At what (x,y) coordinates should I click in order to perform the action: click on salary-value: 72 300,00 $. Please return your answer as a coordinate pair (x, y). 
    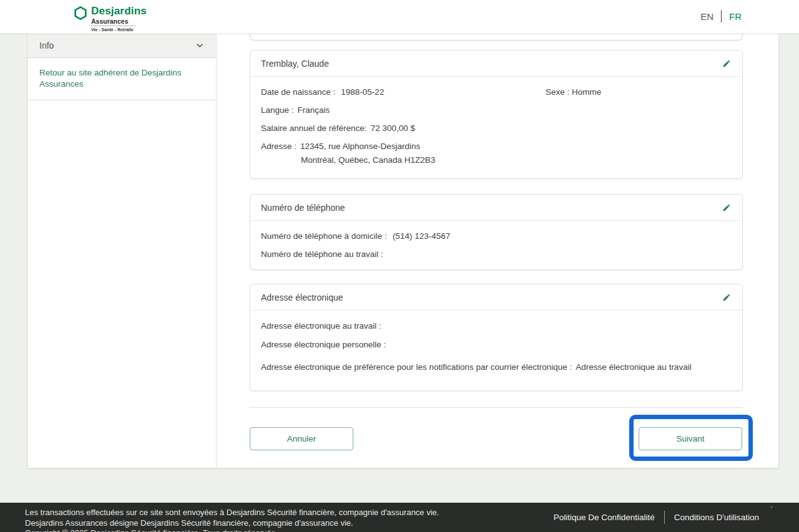
    Looking at the image, I should click on (393, 128).